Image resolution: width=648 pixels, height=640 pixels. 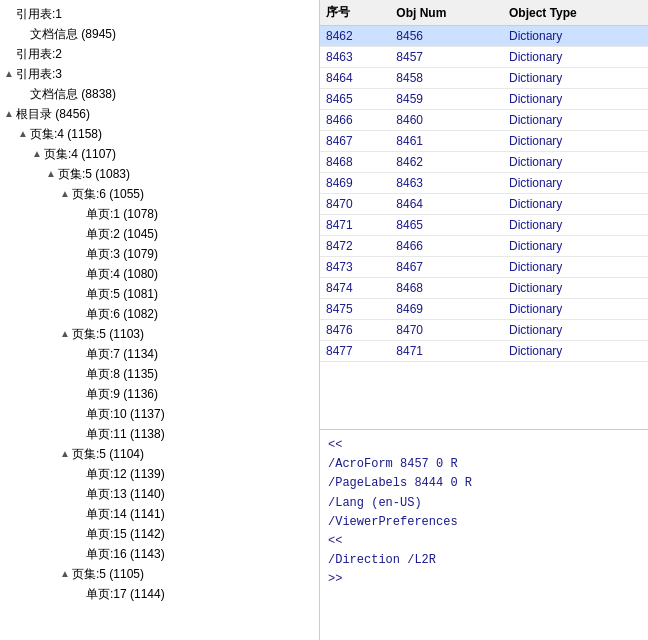 I want to click on tree-item-pageset5d: ▲页集:5 (1105), so click(x=160, y=574).